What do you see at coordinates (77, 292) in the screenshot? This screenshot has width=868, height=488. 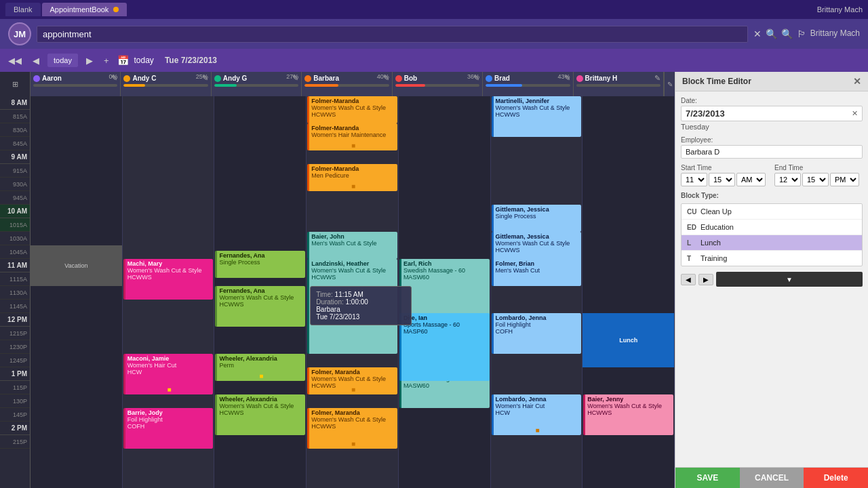 I see `emp-col-aaron: Vacation` at bounding box center [77, 292].